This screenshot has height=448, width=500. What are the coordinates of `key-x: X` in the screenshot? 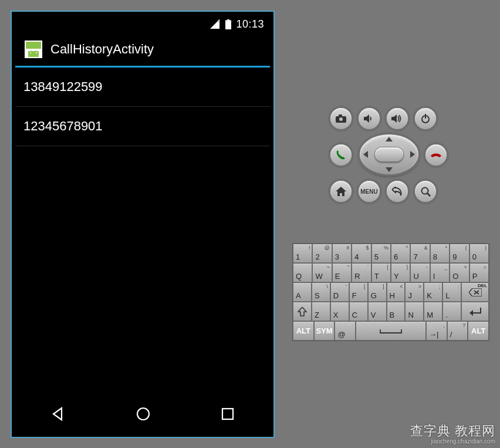 It's located at (340, 311).